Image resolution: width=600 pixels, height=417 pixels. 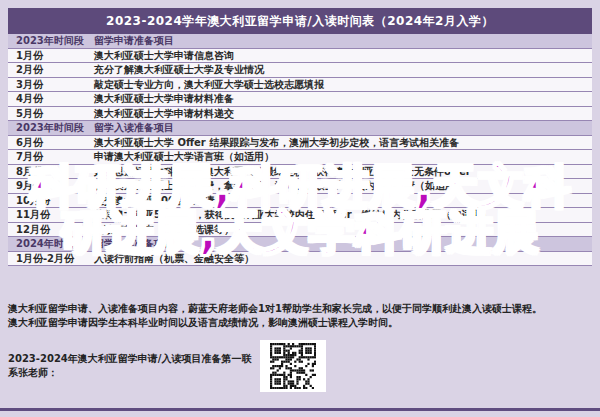 What do you see at coordinates (343, 41) in the screenshot?
I see `row-task: 留学申请准备项目` at bounding box center [343, 41].